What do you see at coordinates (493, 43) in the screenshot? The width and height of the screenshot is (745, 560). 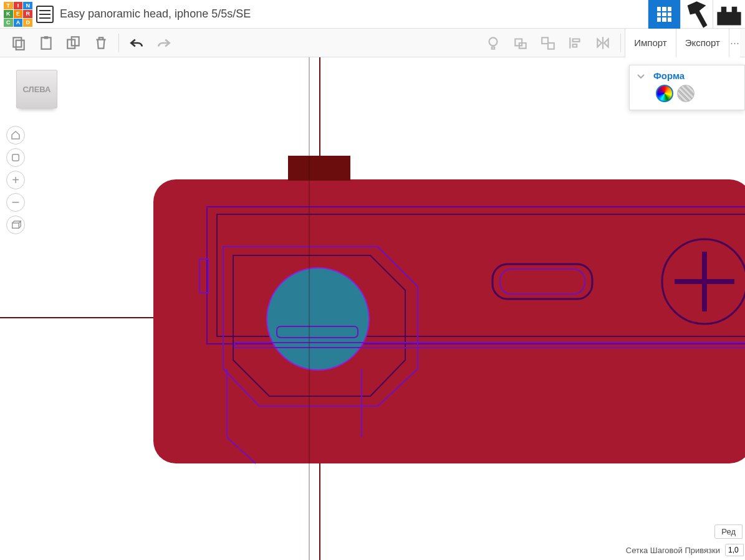 I see `hint-button` at bounding box center [493, 43].